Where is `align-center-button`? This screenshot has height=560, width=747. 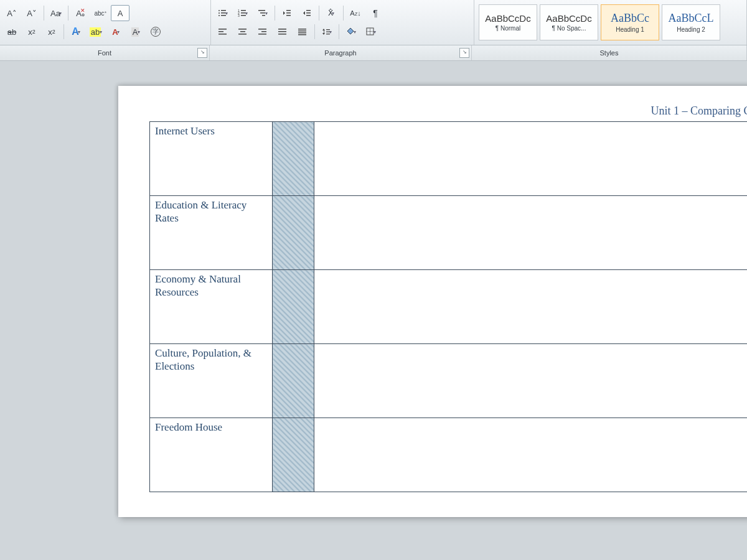 align-center-button is located at coordinates (243, 32).